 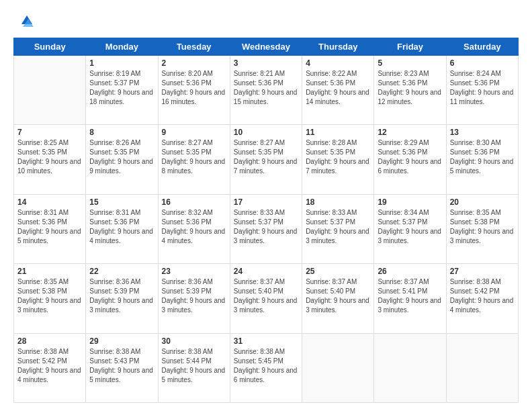 What do you see at coordinates (122, 157) in the screenshot?
I see `day-info: Sunrise: 8:26 AMSunset: 5:35 PMDaylight:…` at bounding box center [122, 157].